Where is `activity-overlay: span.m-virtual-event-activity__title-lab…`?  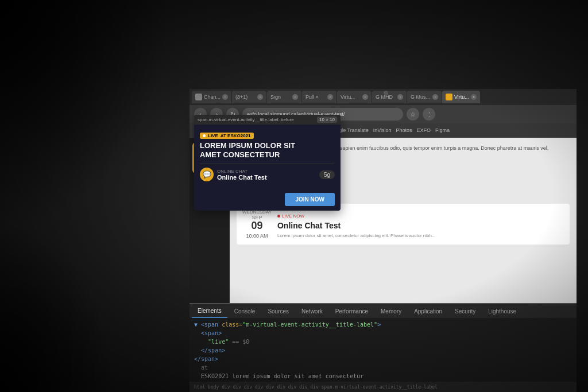 activity-overlay: span.m-virtual-event-activity__title-lab… is located at coordinates (268, 163).